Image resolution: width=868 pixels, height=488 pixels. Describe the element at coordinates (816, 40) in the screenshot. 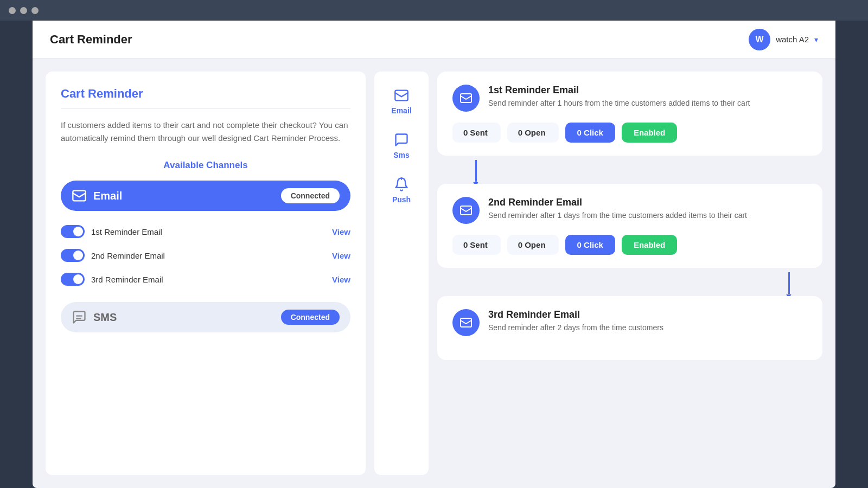

I see `chevron-down-icon: ▾` at that location.